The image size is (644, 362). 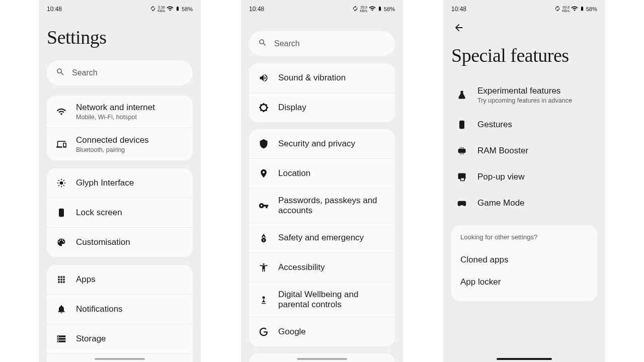 What do you see at coordinates (322, 300) in the screenshot?
I see `item-digital-wellbeing: Digital Wellbeing and parental controls` at bounding box center [322, 300].